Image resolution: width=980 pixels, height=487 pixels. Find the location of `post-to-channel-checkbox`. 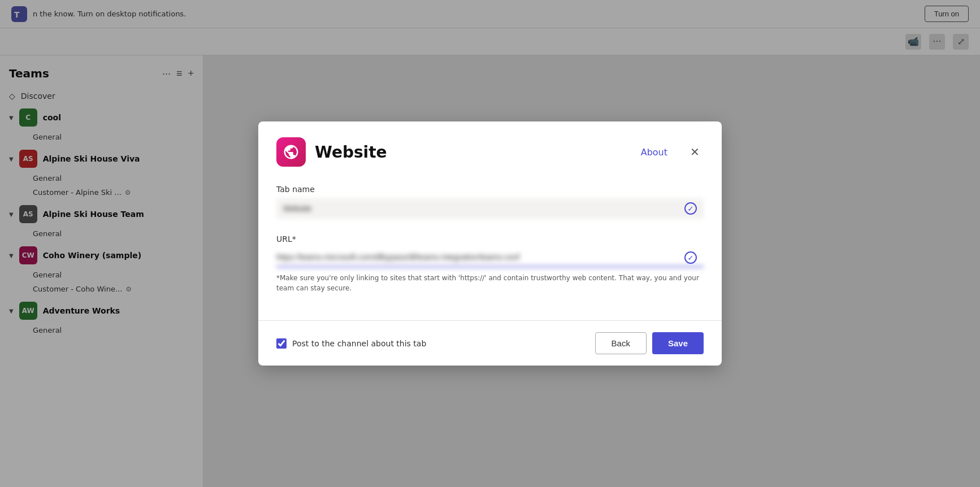

post-to-channel-checkbox is located at coordinates (281, 343).